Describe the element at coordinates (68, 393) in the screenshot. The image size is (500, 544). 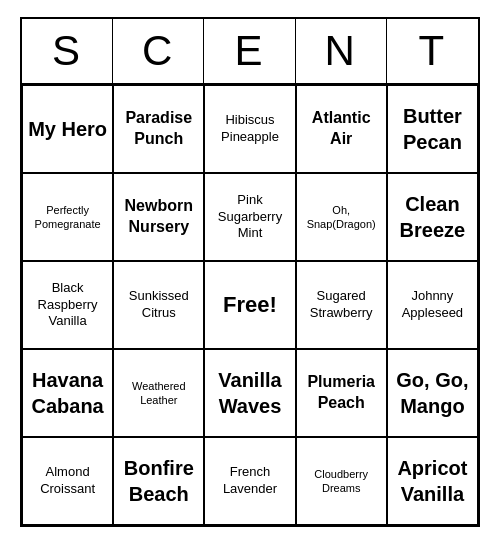
I see `bingo-cell-15: Havana Cabana` at that location.